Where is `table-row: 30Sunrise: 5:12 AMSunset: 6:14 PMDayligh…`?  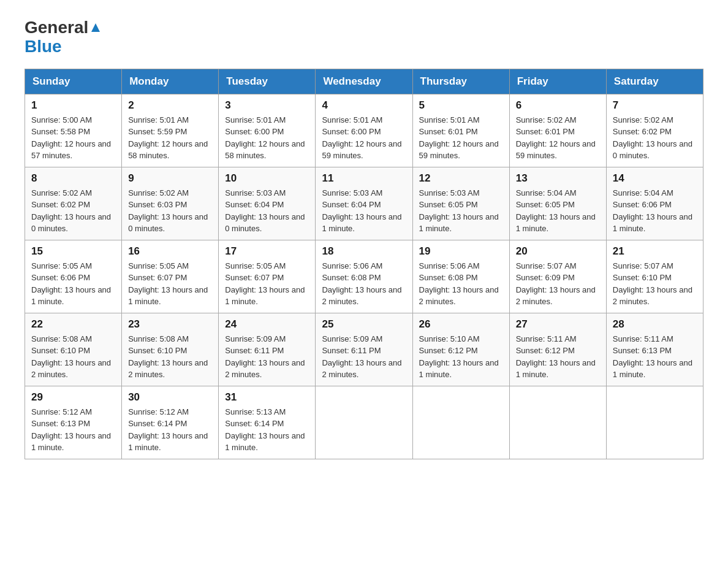 table-row: 30Sunrise: 5:12 AMSunset: 6:14 PMDayligh… is located at coordinates (170, 422).